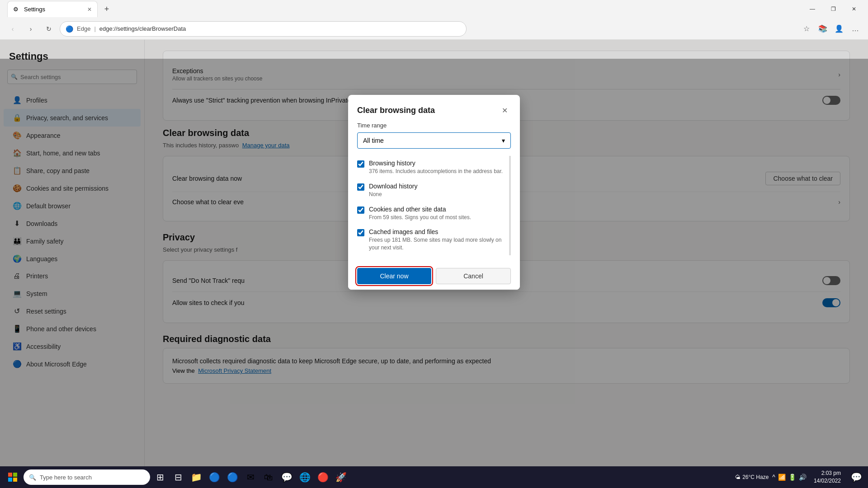 This screenshot has height=488, width=868. What do you see at coordinates (434, 206) in the screenshot?
I see `checkbox-scroll-area: Browsing history 376 items. Includes aut…` at bounding box center [434, 206].